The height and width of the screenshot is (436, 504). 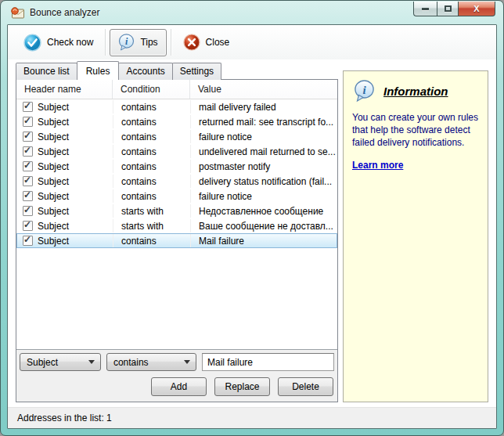 I want to click on information-bubble-icon: i, so click(x=365, y=91).